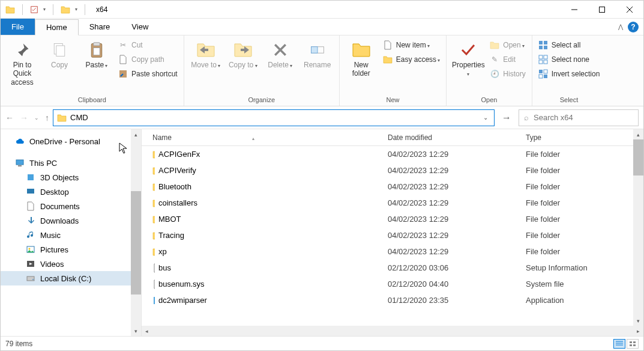 This screenshot has width=644, height=351. I want to click on new-folder-button: New folder, so click(361, 59).